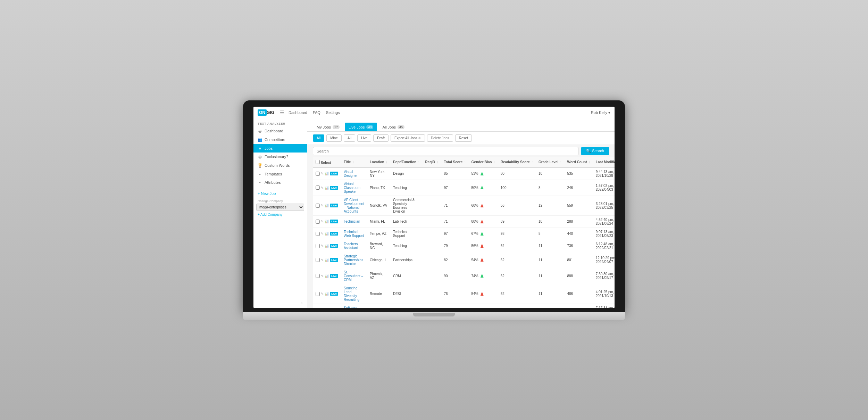 Image resolution: width=868 pixels, height=420 pixels. Describe the element at coordinates (406, 163) in the screenshot. I see `th-dept: Dept/Function ↕` at that location.